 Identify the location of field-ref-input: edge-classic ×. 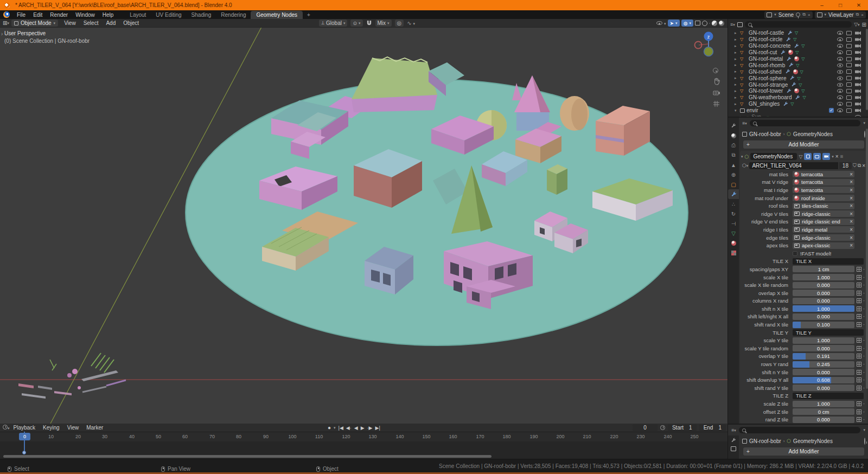
(824, 238).